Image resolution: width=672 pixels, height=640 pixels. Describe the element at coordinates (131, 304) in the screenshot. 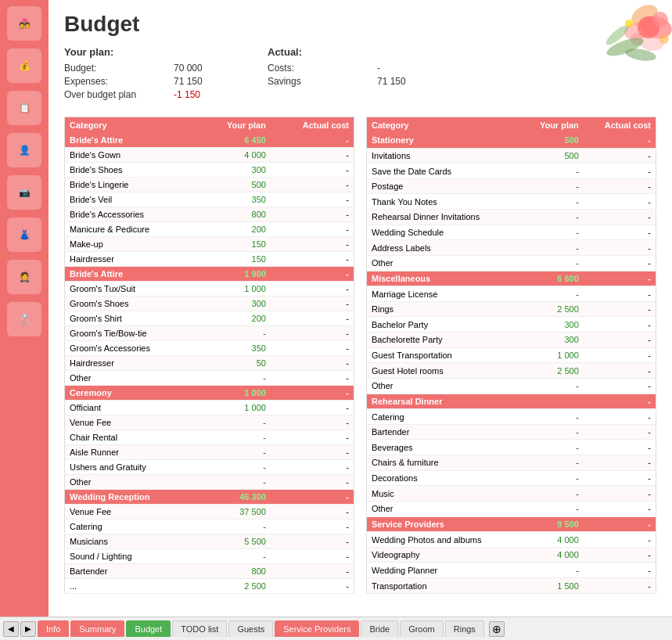

I see `item-name: Groom's Shoes` at that location.